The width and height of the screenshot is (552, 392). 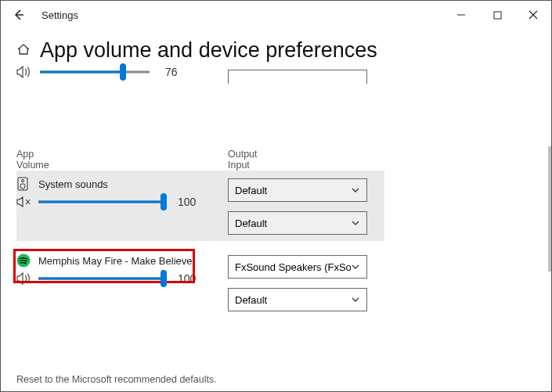 I want to click on arrow-left-icon, so click(x=19, y=15).